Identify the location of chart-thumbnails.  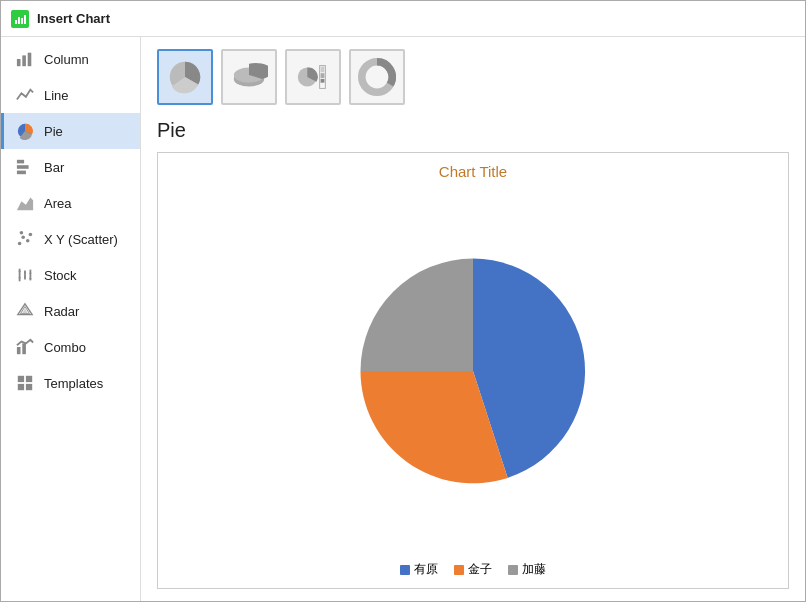
(473, 77).